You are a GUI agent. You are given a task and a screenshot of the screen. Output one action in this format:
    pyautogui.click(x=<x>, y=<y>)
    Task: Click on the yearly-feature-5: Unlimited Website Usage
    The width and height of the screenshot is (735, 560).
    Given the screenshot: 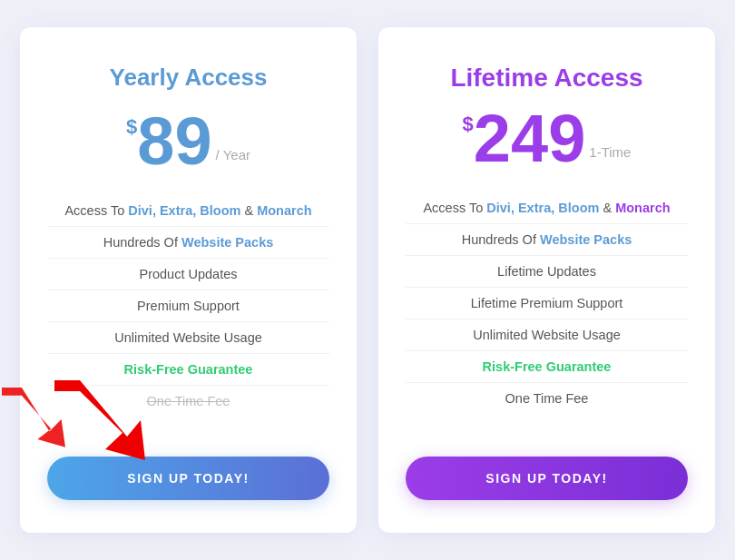 What is the action you would take?
    pyautogui.click(x=189, y=338)
    